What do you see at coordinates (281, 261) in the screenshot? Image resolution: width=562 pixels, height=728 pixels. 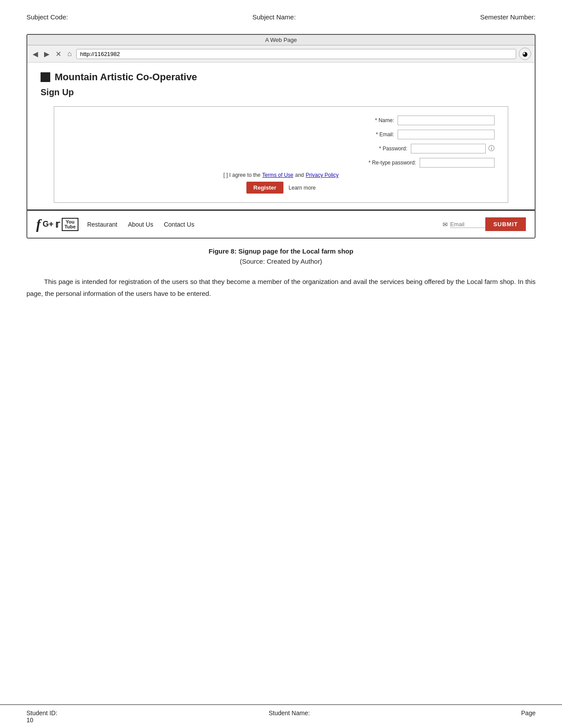 I see `figure-source: (Source: Created by Author)` at bounding box center [281, 261].